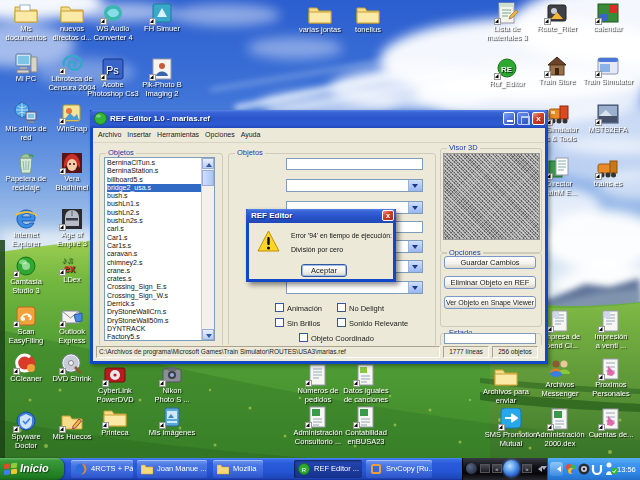 The width and height of the screenshot is (640, 480). Describe the element at coordinates (507, 70) in the screenshot. I see `svg-text: RE` at that location.